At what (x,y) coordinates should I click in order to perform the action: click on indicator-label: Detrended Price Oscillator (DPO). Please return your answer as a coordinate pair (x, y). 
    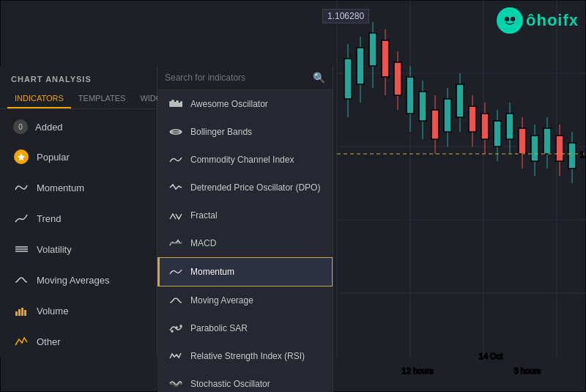
    Looking at the image, I should click on (255, 188).